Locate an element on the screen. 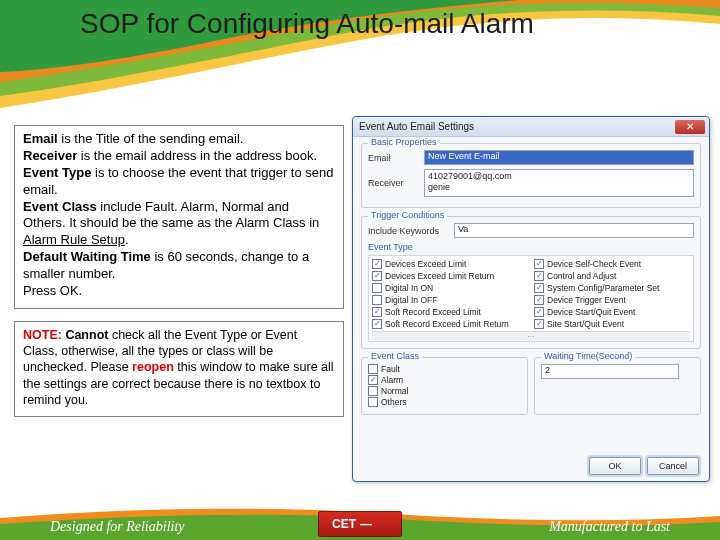  note-textbox: NOTE: Cannot check all the Event Type or… is located at coordinates (179, 369).